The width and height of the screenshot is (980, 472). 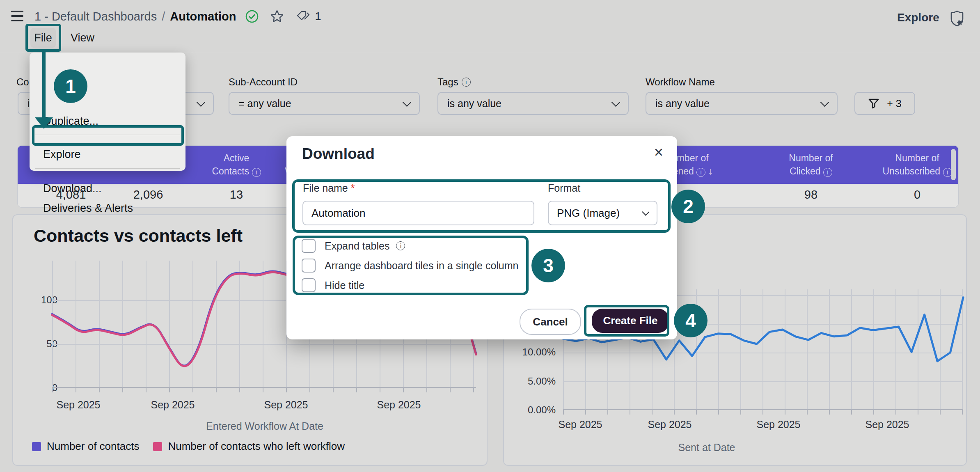 What do you see at coordinates (588, 213) in the screenshot?
I see `format-value: PNG (Image)` at bounding box center [588, 213].